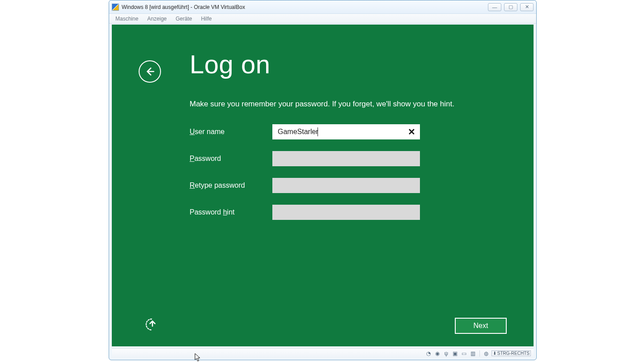 This screenshot has height=362, width=644. What do you see at coordinates (306, 212) in the screenshot?
I see `row-hint: Password hint` at bounding box center [306, 212].